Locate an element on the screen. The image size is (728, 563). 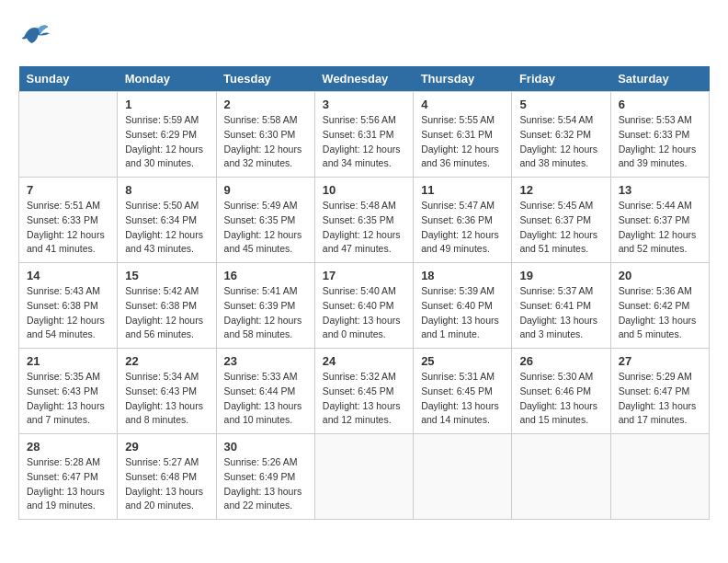
day-info: Sunrise: 5:30 AMSunset: 6:46 PMDaylight:… is located at coordinates (561, 399).